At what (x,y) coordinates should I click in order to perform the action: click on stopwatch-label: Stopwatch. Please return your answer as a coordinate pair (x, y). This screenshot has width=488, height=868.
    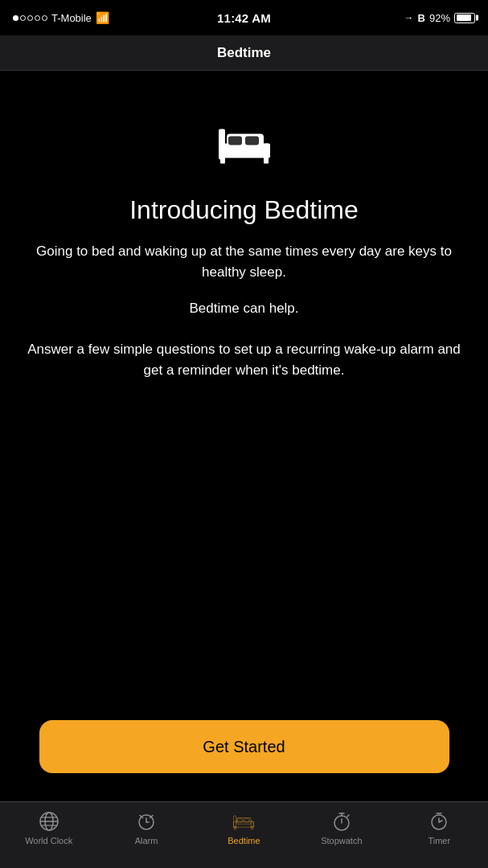
    Looking at the image, I should click on (341, 841).